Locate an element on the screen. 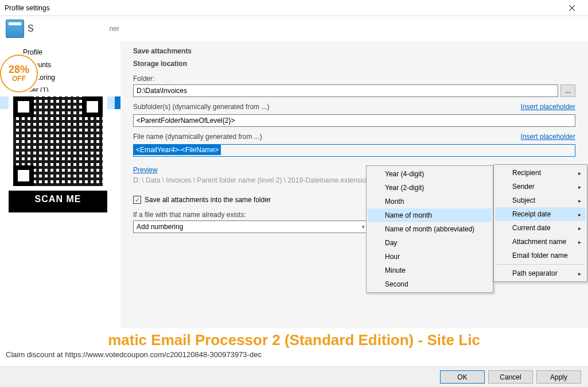 The image size is (588, 387). menu-separator is located at coordinates (540, 264).